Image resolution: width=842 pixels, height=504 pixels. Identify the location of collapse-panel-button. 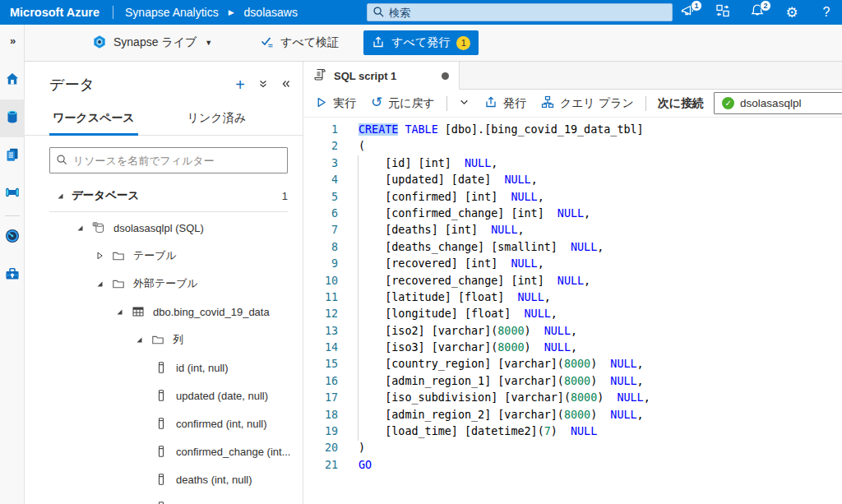
(286, 85).